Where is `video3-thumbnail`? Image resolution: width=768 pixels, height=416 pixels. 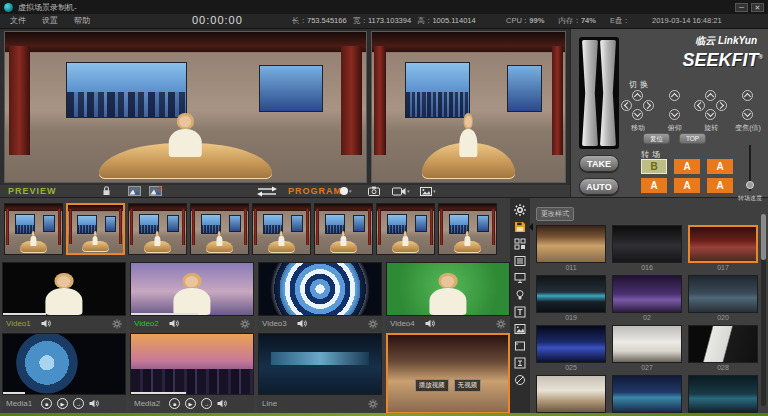 video3-thumbnail is located at coordinates (320, 289).